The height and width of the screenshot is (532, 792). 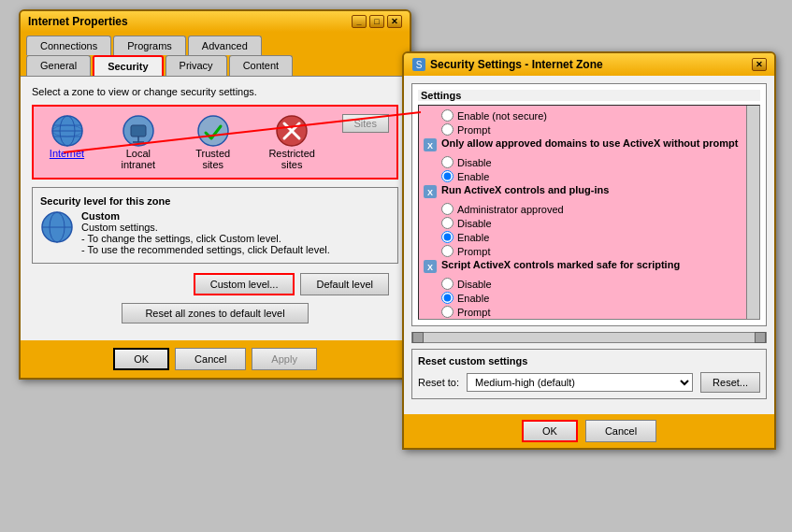 What do you see at coordinates (418, 338) in the screenshot?
I see `scroll-left-btn` at bounding box center [418, 338].